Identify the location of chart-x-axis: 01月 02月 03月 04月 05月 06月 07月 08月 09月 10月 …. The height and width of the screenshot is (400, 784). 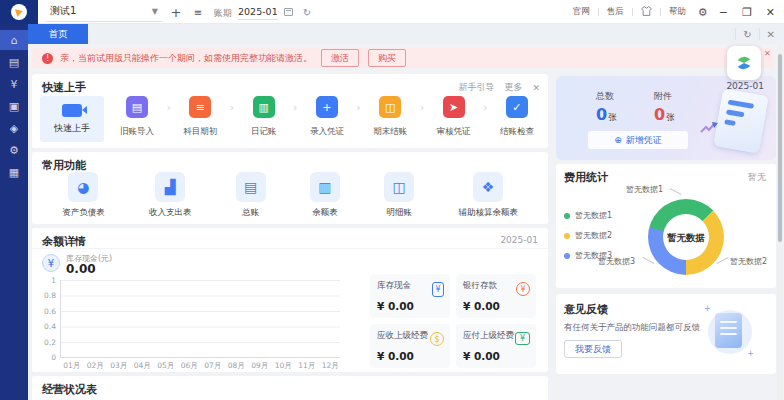
(201, 366).